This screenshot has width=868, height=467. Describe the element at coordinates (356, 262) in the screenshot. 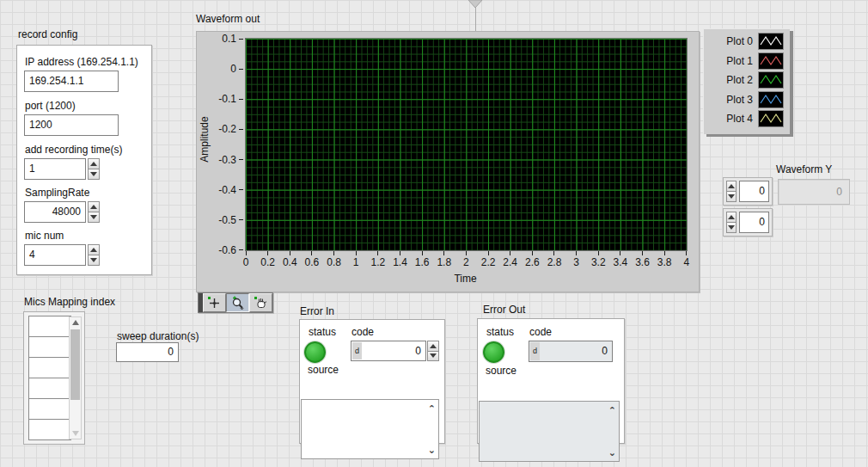

I see `x-tick-label: 1` at that location.